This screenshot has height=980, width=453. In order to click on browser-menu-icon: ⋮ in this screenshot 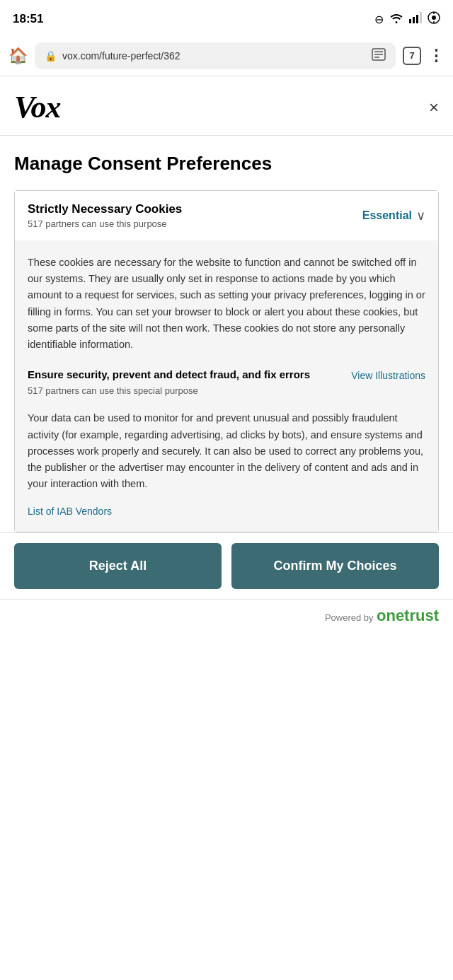, I will do `click(436, 56)`.